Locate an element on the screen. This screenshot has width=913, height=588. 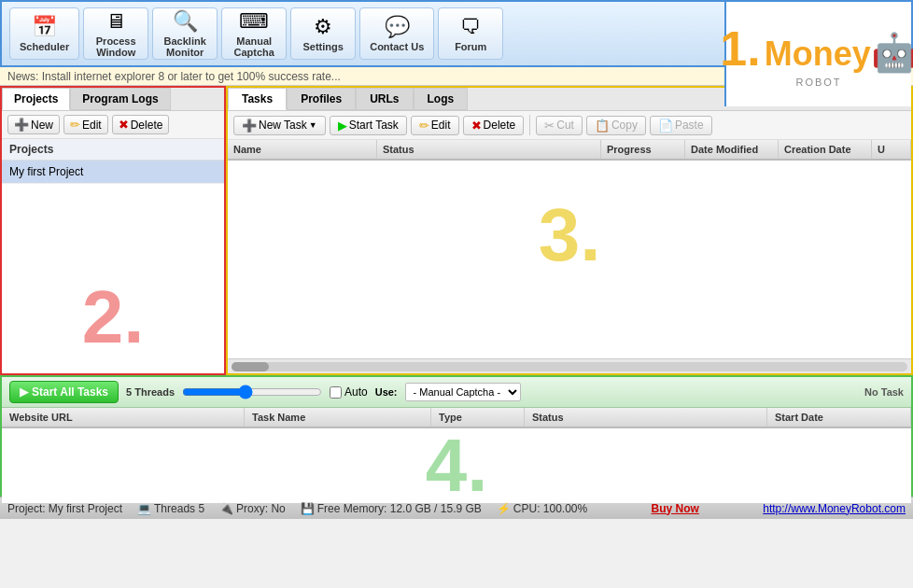
task-table-header: Name Status Progress Date Modified Creat… is located at coordinates (569, 150).